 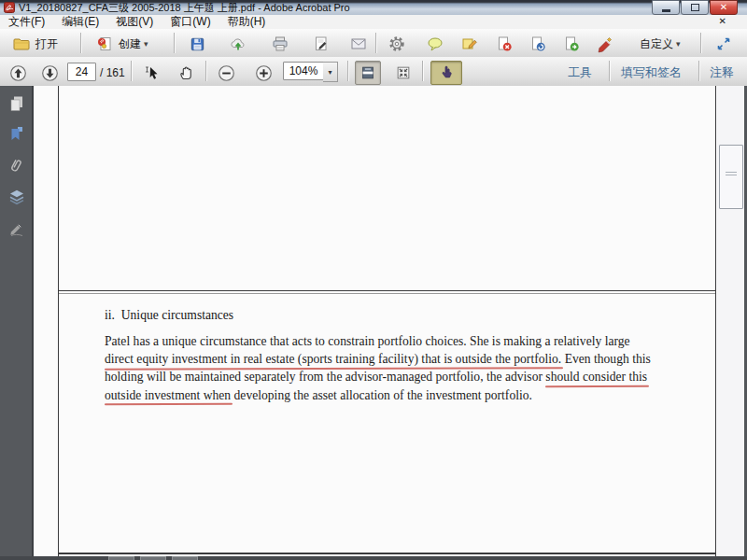 I want to click on cloud-upload-icon, so click(x=238, y=44).